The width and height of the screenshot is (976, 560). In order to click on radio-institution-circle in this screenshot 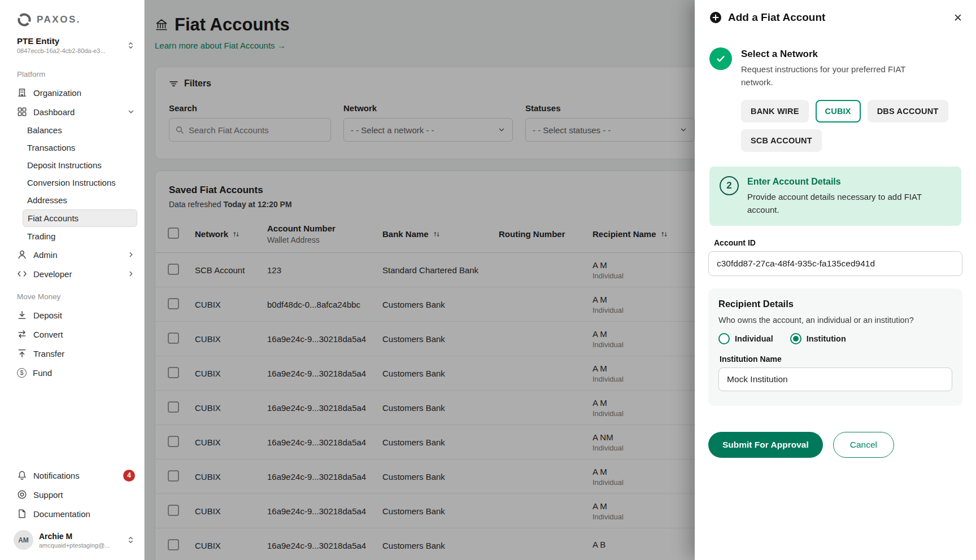, I will do `click(796, 339)`.